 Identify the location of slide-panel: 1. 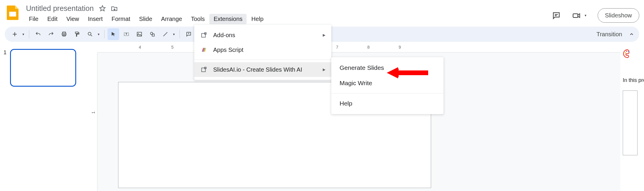
(44, 118).